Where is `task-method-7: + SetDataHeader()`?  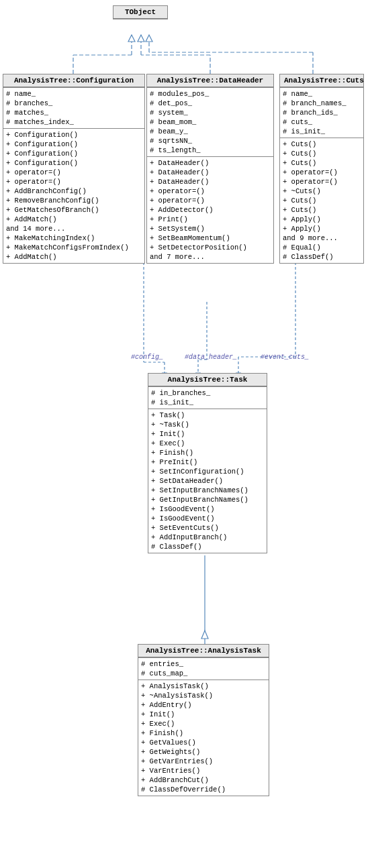 task-method-7: + SetDataHeader() is located at coordinates (208, 481).